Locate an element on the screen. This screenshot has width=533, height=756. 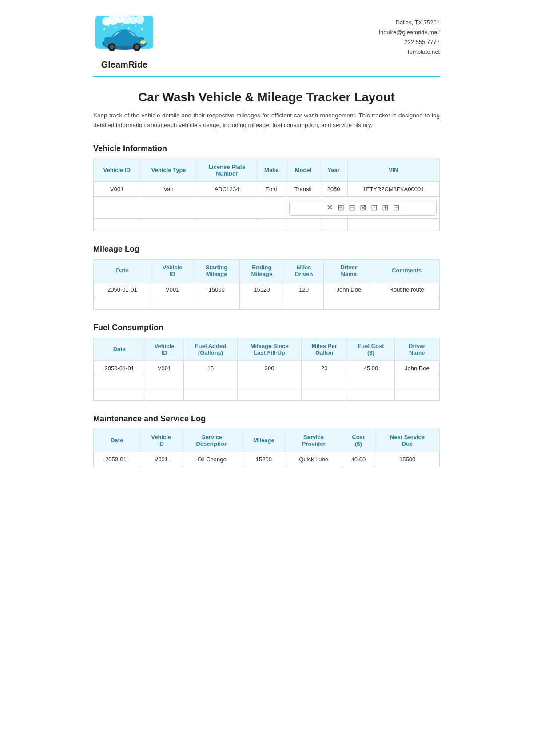
th-vehicle-id-ml: VehicleID is located at coordinates (172, 270).